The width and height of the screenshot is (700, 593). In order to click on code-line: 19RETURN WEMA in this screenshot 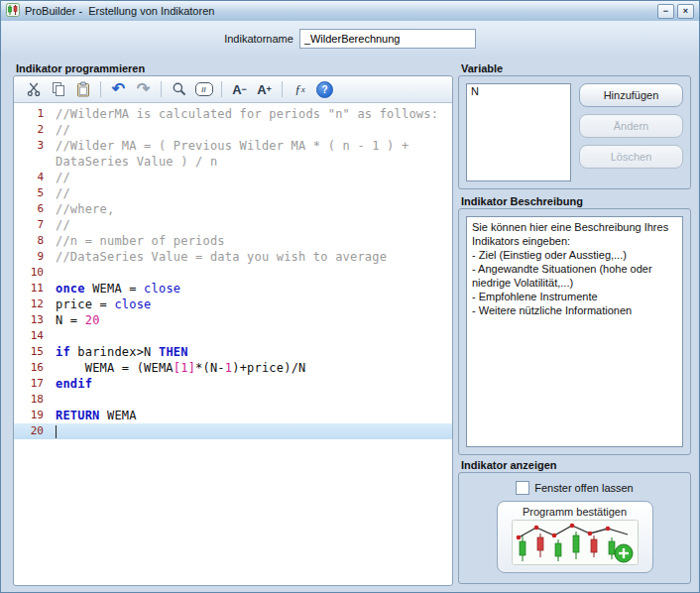, I will do `click(233, 415)`.